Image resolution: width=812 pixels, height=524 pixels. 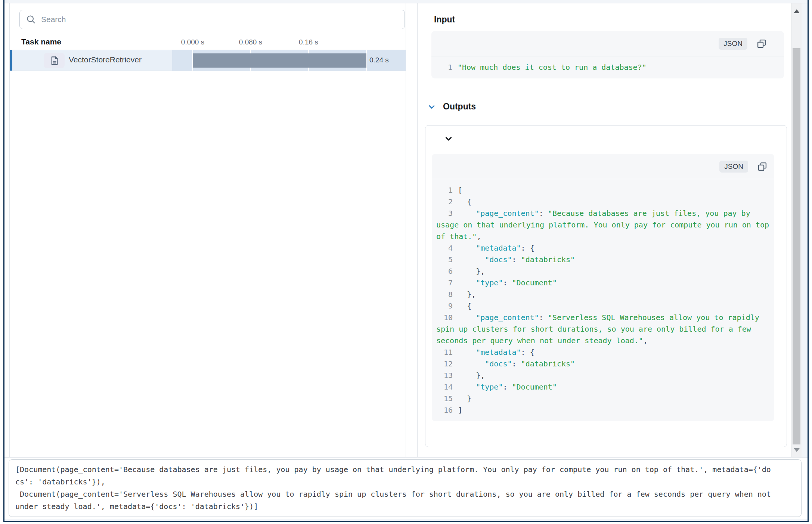 I want to click on scroll-down-icon, so click(x=797, y=450).